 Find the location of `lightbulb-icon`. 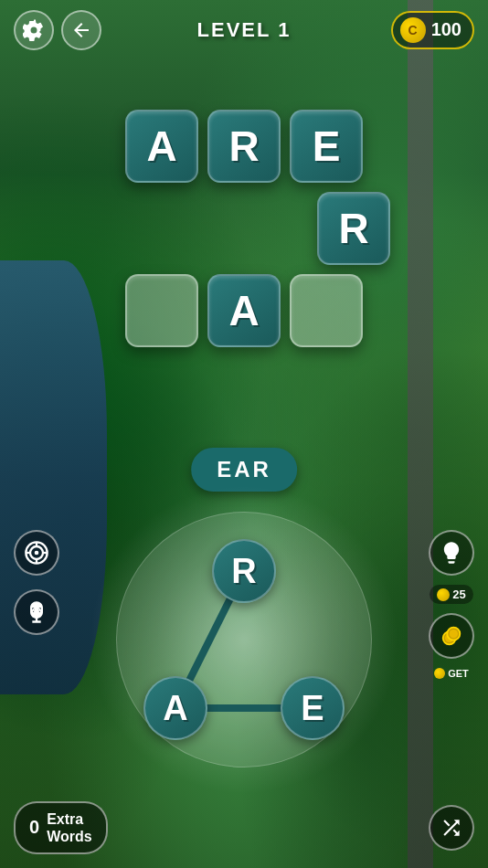

lightbulb-icon is located at coordinates (451, 553).